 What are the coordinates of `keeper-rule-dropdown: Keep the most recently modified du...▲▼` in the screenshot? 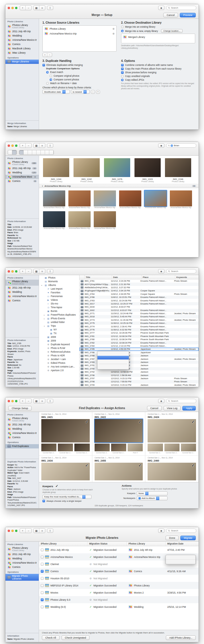 It's located at (67, 497).